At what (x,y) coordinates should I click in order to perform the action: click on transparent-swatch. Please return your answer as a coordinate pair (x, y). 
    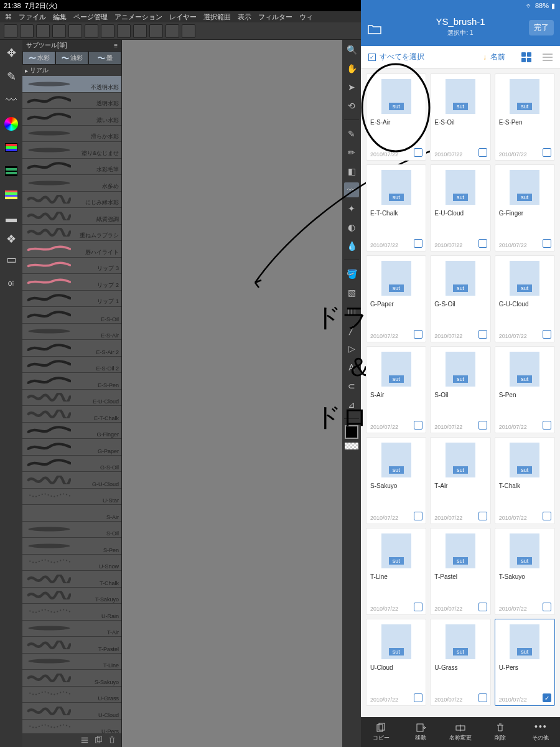
    Looking at the image, I should click on (352, 446).